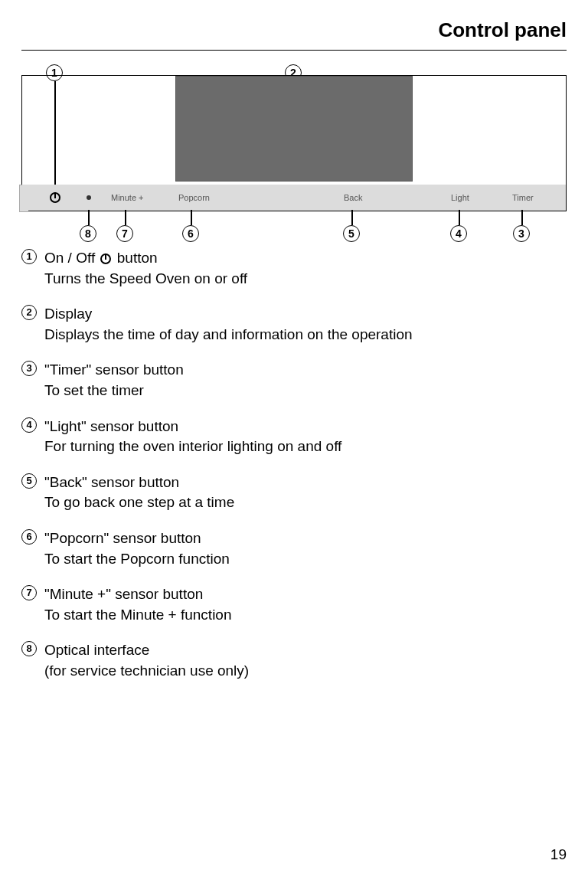 This screenshot has height=880, width=588. What do you see at coordinates (294, 143) in the screenshot?
I see `panel-frame: Minute + Popcorn Back Light Timer` at bounding box center [294, 143].